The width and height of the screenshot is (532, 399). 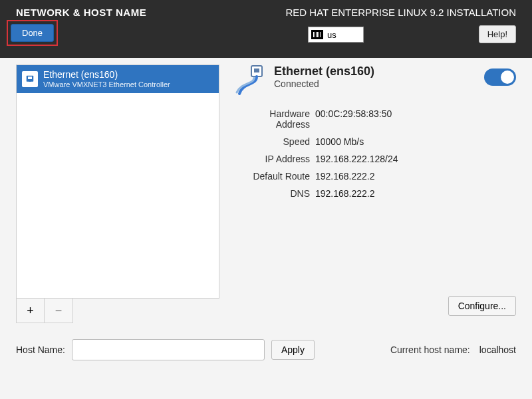 What do you see at coordinates (497, 35) in the screenshot?
I see `help-button: Help!` at bounding box center [497, 35].